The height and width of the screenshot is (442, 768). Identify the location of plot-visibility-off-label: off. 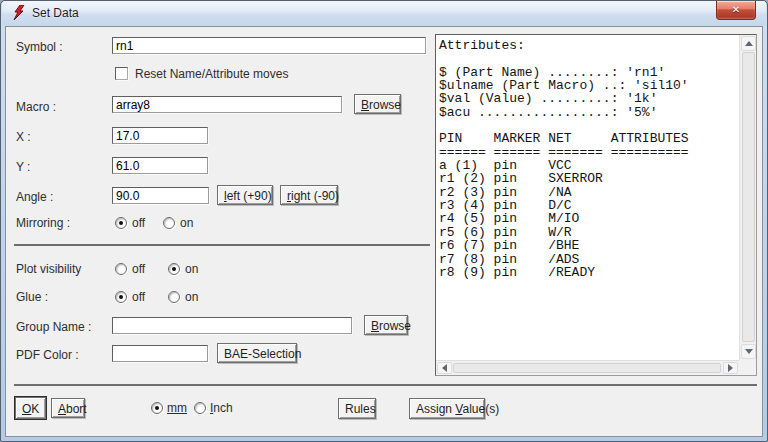
(138, 269).